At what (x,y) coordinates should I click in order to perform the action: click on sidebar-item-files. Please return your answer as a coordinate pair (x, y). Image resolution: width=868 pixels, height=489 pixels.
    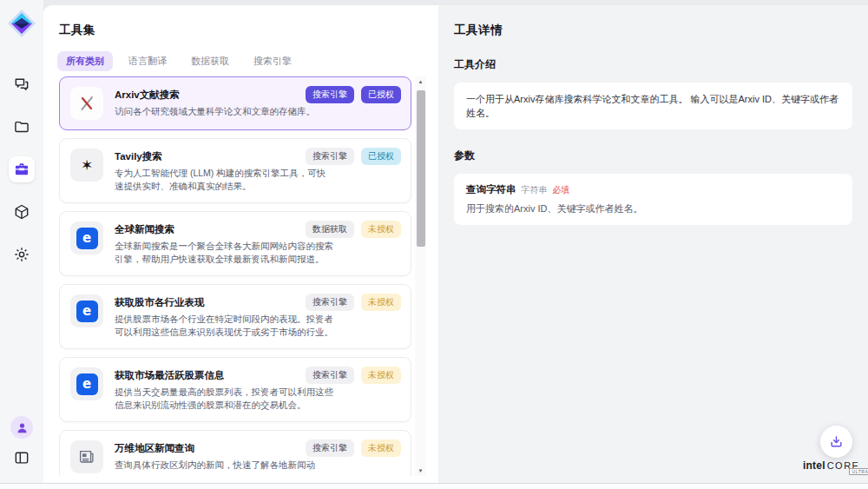
    Looking at the image, I should click on (22, 127).